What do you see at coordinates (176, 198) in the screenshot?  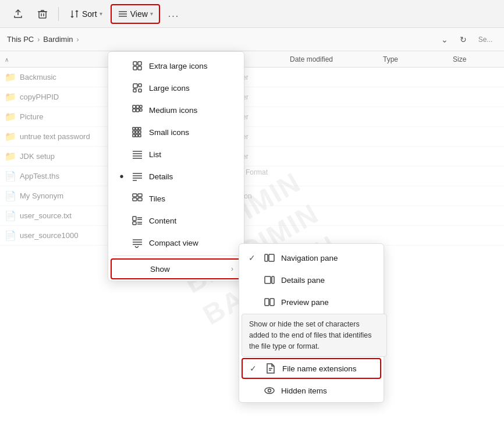 I see `menu-item-tiles: Tiles` at bounding box center [176, 198].